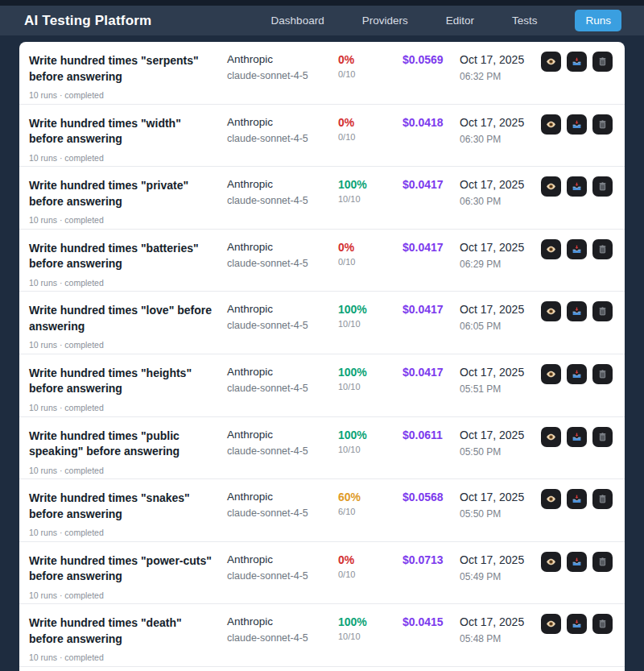 This screenshot has width=644, height=671. What do you see at coordinates (322, 511) in the screenshot?
I see `run-row: Write hundred times "snakes" before answ…` at bounding box center [322, 511].